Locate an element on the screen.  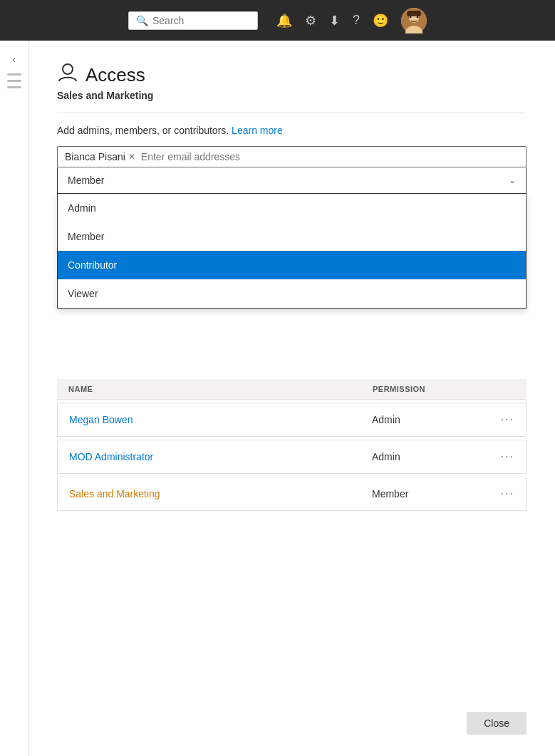
sidebar-strip: ‹ is located at coordinates (14, 398).